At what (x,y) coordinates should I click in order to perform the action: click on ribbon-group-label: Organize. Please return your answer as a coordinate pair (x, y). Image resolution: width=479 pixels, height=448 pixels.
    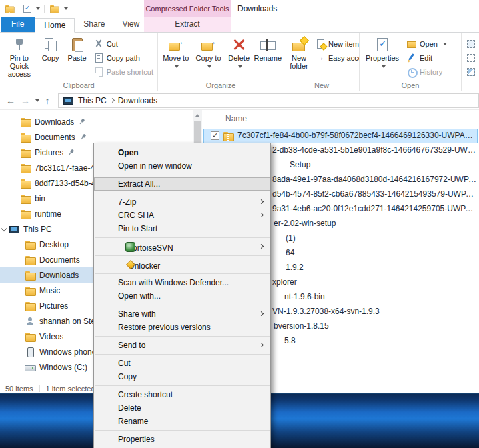
    Looking at the image, I should click on (221, 85).